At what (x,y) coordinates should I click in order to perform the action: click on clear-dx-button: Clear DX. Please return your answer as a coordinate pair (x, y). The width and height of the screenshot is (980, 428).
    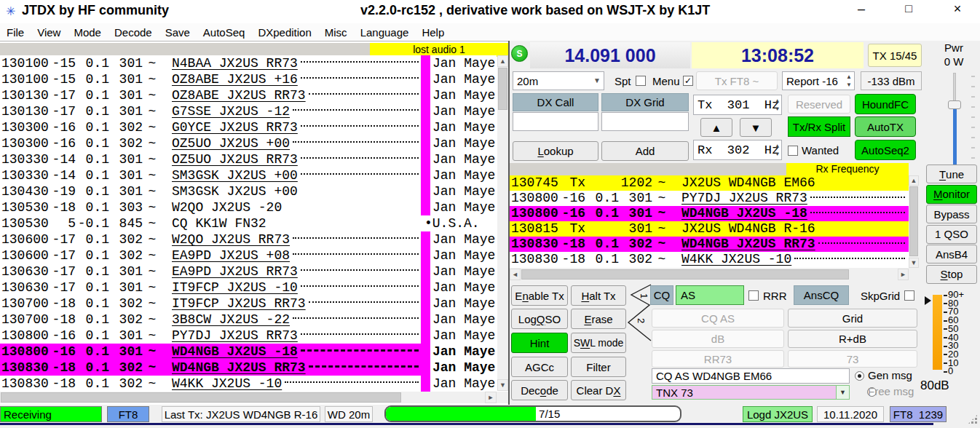
    Looking at the image, I should click on (598, 390).